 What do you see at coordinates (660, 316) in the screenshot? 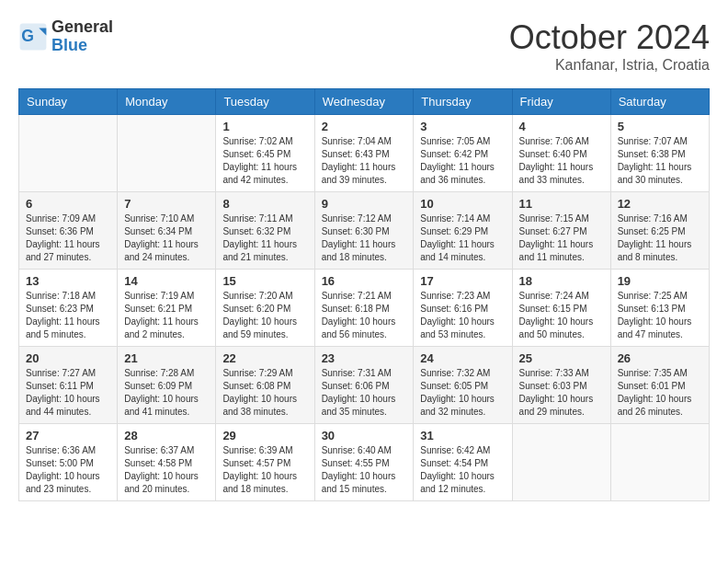
I see `day-info: Sunrise: 7:25 AM Sunset: 6:13 PM Dayligh…` at bounding box center [660, 316].